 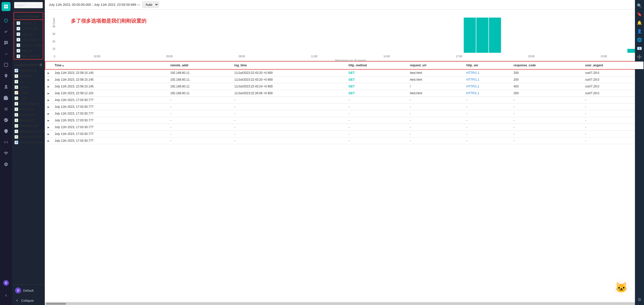 What do you see at coordinates (639, 48) in the screenshot?
I see `right-outlook-icon: 📧` at bounding box center [639, 48].